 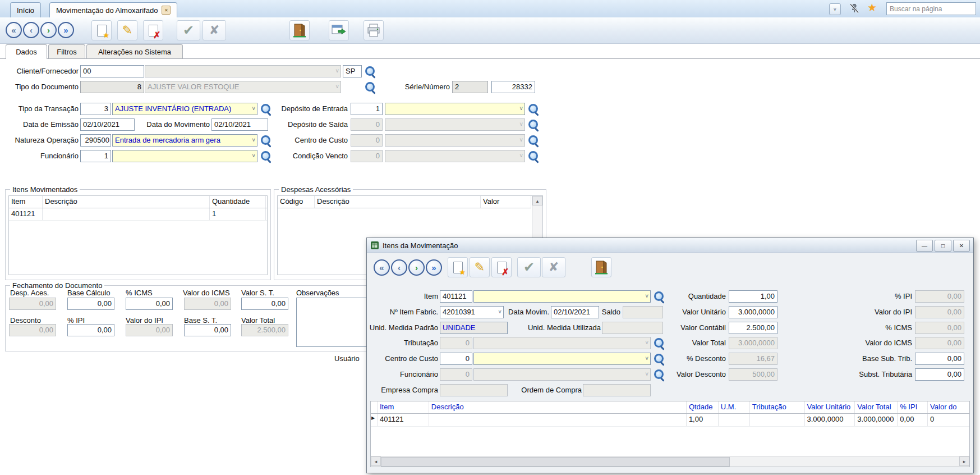 I want to click on tab-inicio: Início, so click(x=26, y=10).